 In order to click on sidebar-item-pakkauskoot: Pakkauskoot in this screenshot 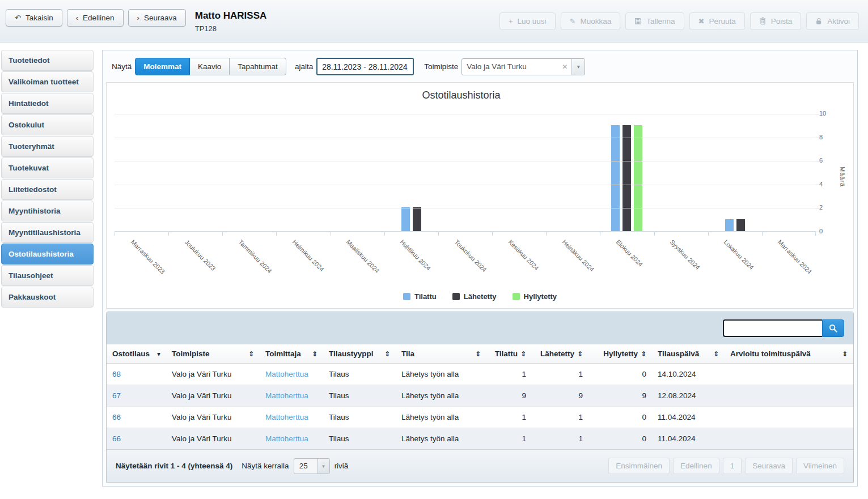, I will do `click(48, 297)`.